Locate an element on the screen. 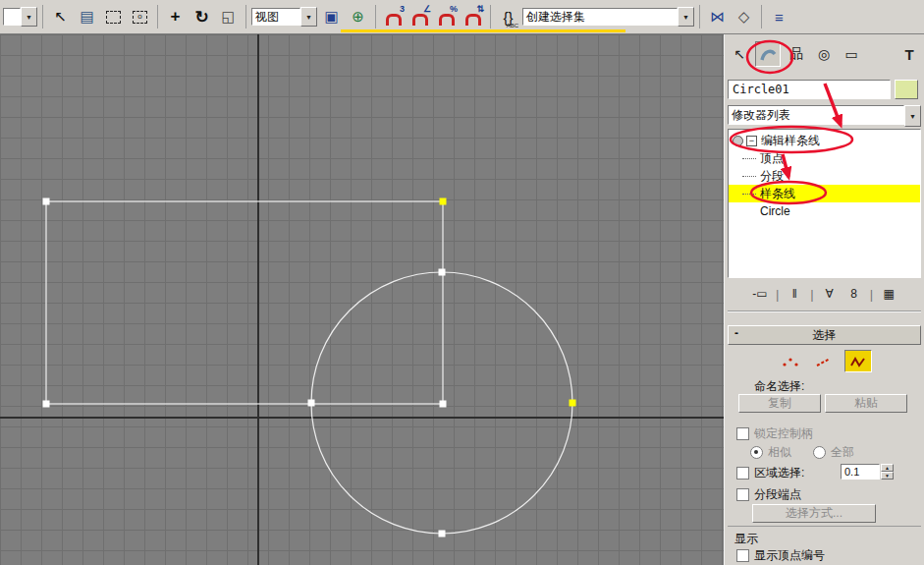  collapse-box-icon: − is located at coordinates (752, 141).